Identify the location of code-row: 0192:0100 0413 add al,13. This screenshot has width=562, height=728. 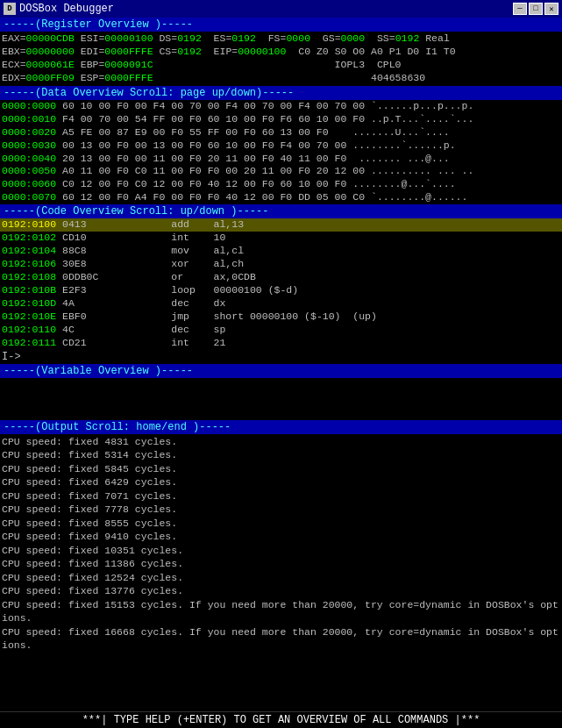
(281, 225).